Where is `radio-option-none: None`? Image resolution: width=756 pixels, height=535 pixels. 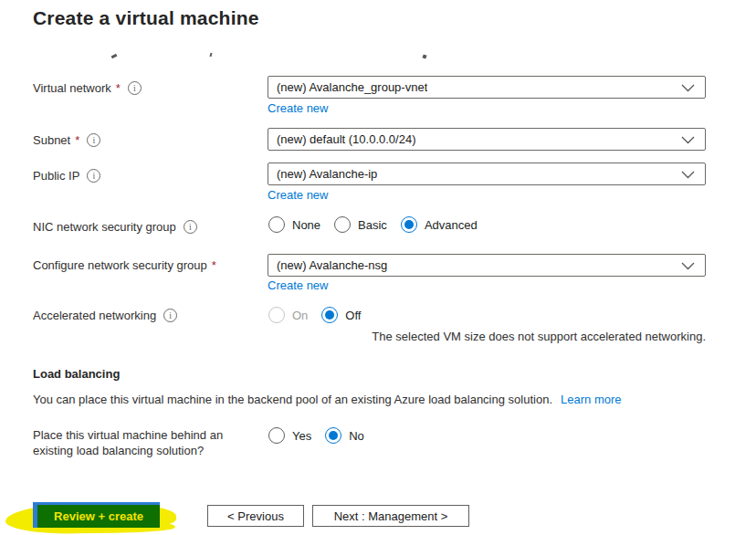 radio-option-none: None is located at coordinates (294, 225).